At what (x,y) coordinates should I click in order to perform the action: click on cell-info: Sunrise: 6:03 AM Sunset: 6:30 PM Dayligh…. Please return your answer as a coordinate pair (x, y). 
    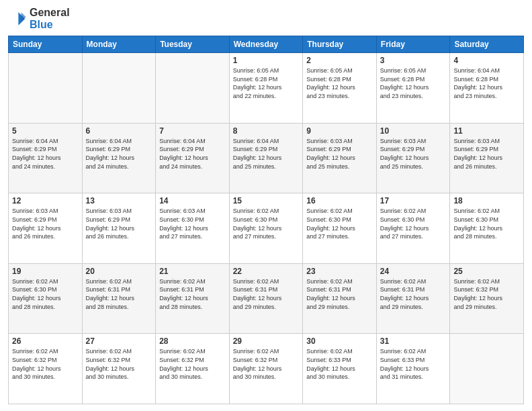
    Looking at the image, I should click on (192, 224).